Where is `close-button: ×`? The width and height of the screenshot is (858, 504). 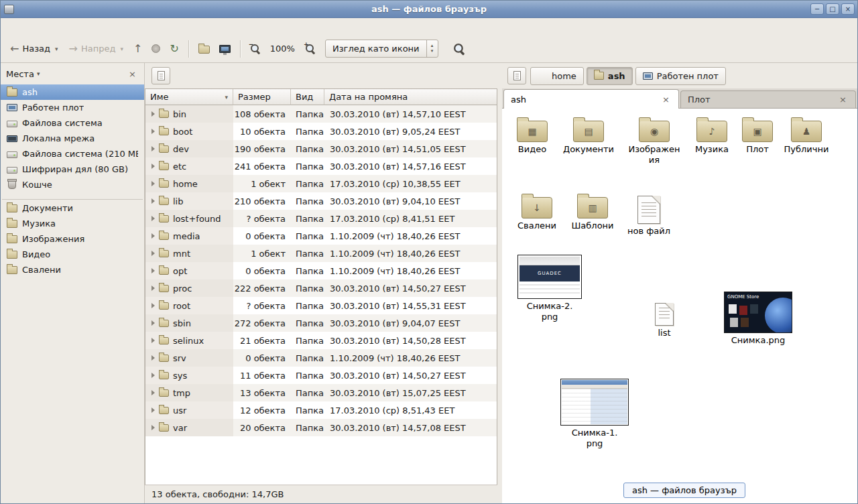 close-button: × is located at coordinates (848, 9).